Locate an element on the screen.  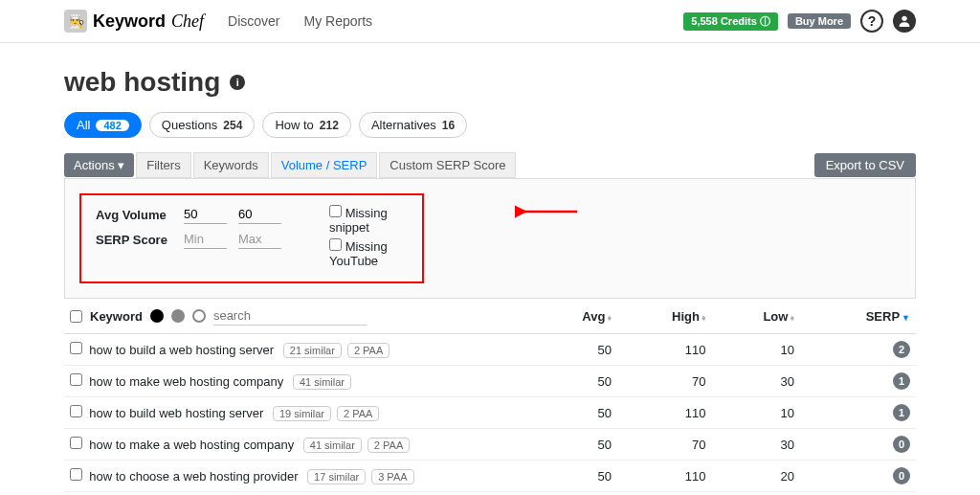
serp-score-label: SERP Score is located at coordinates (134, 239).